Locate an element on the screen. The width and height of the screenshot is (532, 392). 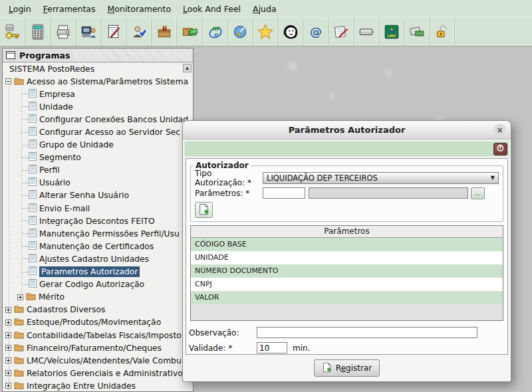
menu-item-ajuda: Ajuda is located at coordinates (265, 9).